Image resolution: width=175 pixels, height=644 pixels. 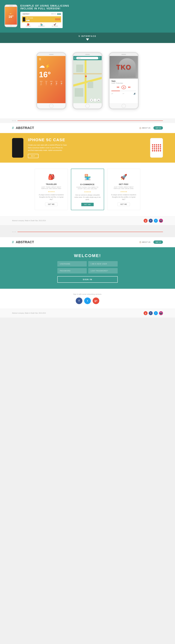 What do you see at coordinates (124, 80) in the screenshot?
I see `music-screen: TKO TKO Justin Timberlake ⏮ ⏸ ⏭ ⇄` at bounding box center [124, 80].